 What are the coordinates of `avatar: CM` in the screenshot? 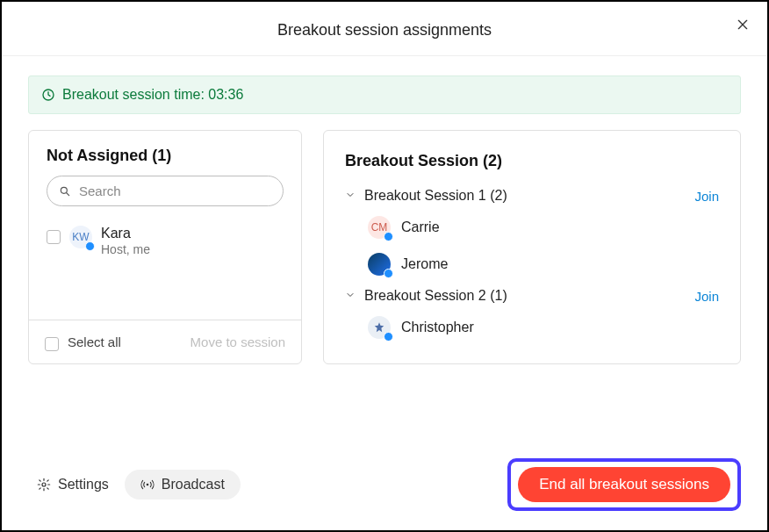 It's located at (379, 227).